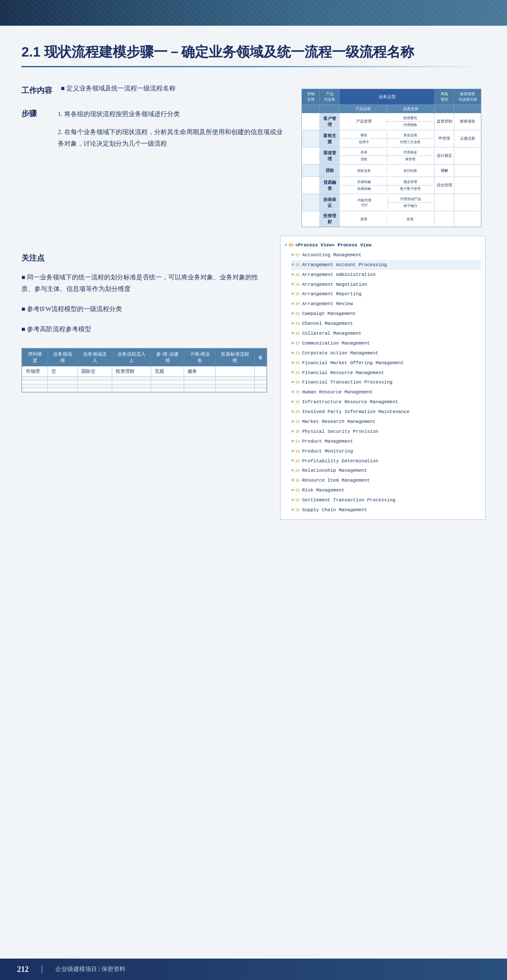  I want to click on expand-icon-5: ⊞, so click(293, 294).